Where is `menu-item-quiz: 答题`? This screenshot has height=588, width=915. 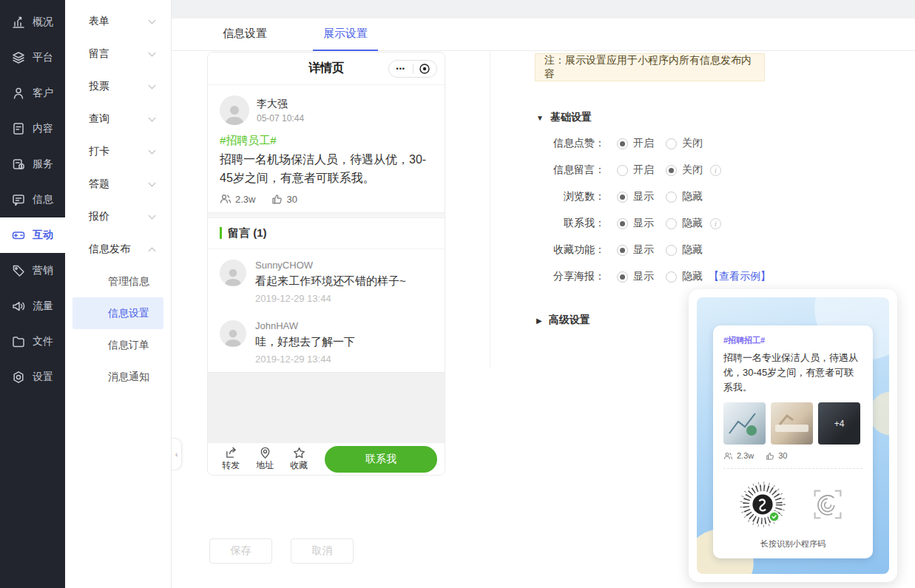
menu-item-quiz: 答题 is located at coordinates (118, 184).